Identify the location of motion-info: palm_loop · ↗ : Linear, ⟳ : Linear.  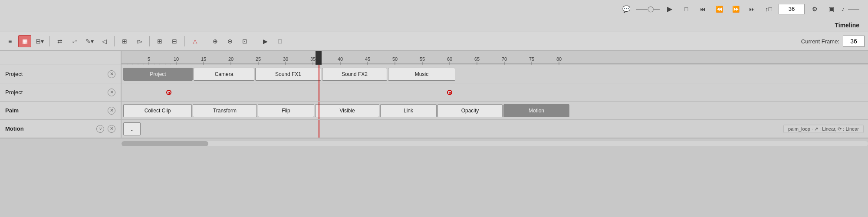
(824, 128).